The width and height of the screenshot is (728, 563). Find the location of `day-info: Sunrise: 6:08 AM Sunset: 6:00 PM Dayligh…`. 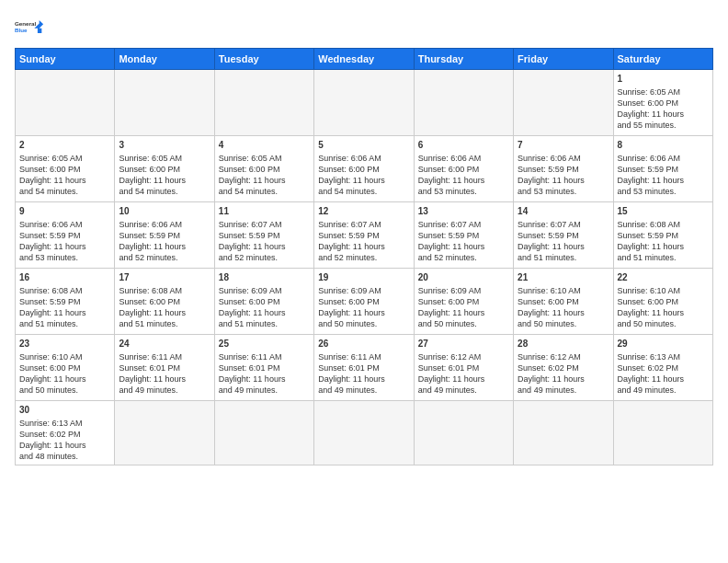

day-info: Sunrise: 6:08 AM Sunset: 6:00 PM Dayligh… is located at coordinates (164, 307).